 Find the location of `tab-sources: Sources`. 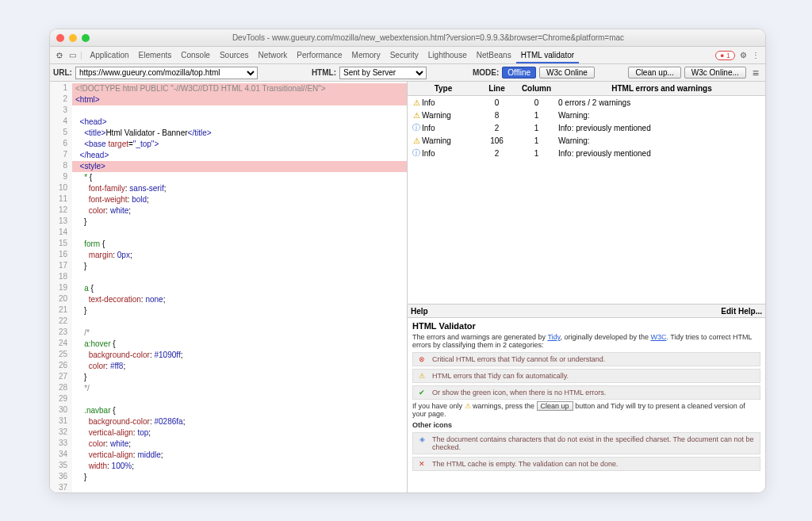

tab-sources: Sources is located at coordinates (235, 56).